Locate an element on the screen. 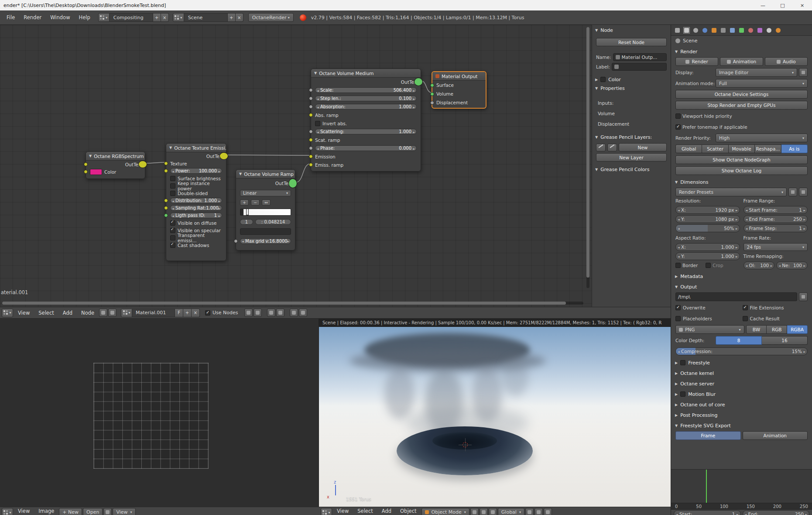 The width and height of the screenshot is (812, 515). menu-node: Node is located at coordinates (88, 313).